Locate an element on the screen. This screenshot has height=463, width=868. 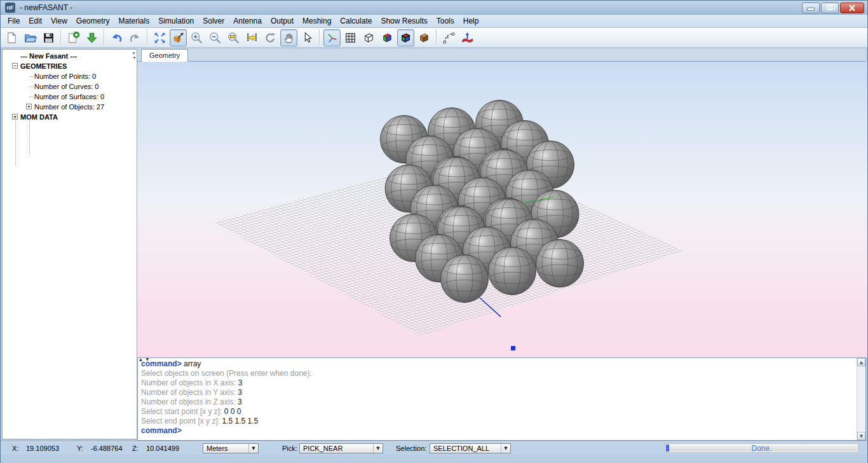
tree-item-mom-data: +MOM DATA is located at coordinates (70, 117).